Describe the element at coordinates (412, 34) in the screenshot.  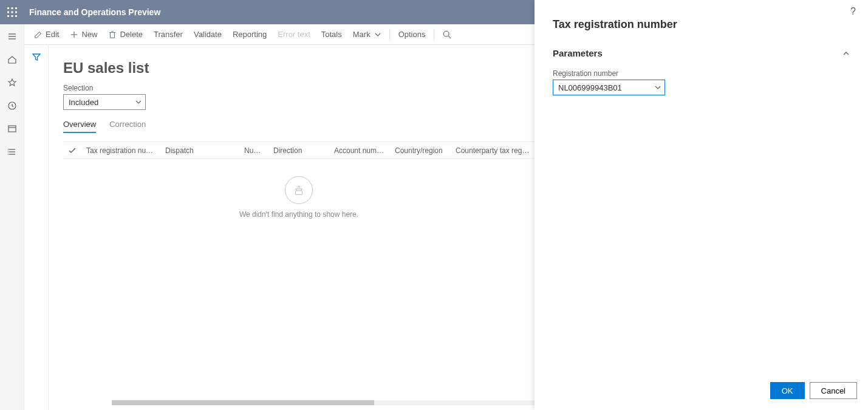
I see `options-label: Options` at that location.